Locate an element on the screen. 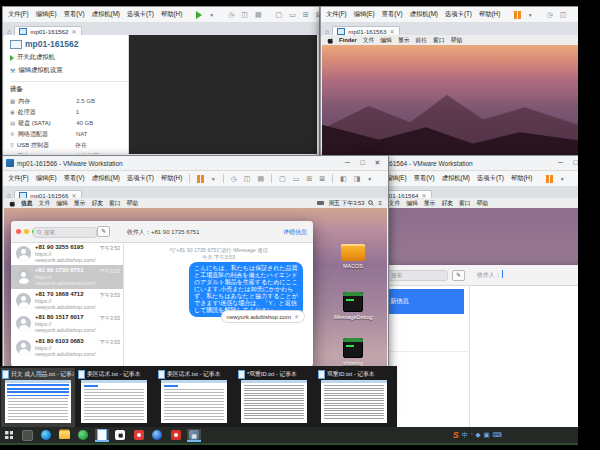  desktop-icon-imessagedebug: iMessageDebug is located at coordinates (353, 306).